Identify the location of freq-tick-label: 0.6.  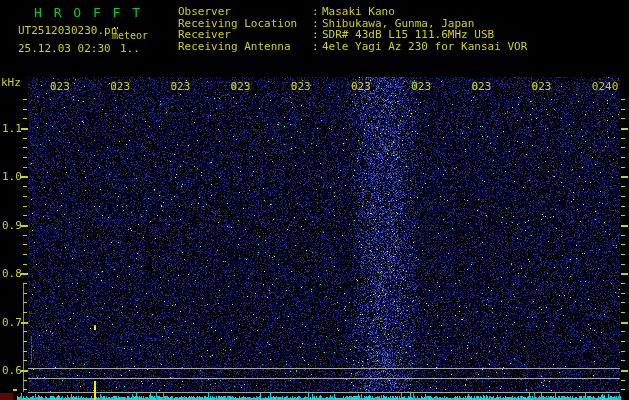
(12, 370).